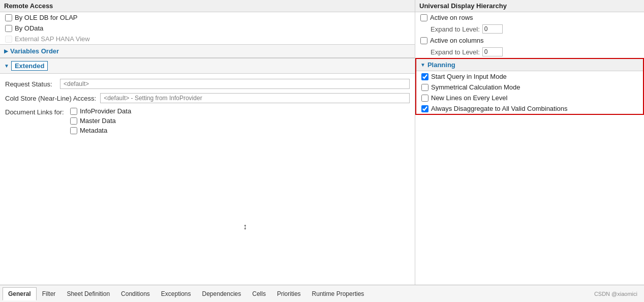 This screenshot has height=302, width=644. What do you see at coordinates (441, 65) in the screenshot?
I see `planning-title: Planning` at bounding box center [441, 65].